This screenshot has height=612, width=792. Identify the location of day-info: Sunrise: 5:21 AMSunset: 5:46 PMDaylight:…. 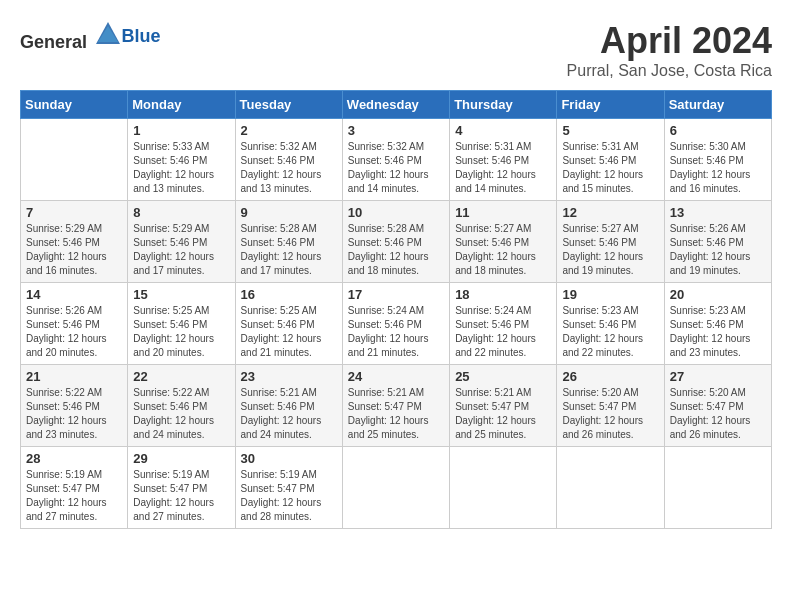
(282, 414).